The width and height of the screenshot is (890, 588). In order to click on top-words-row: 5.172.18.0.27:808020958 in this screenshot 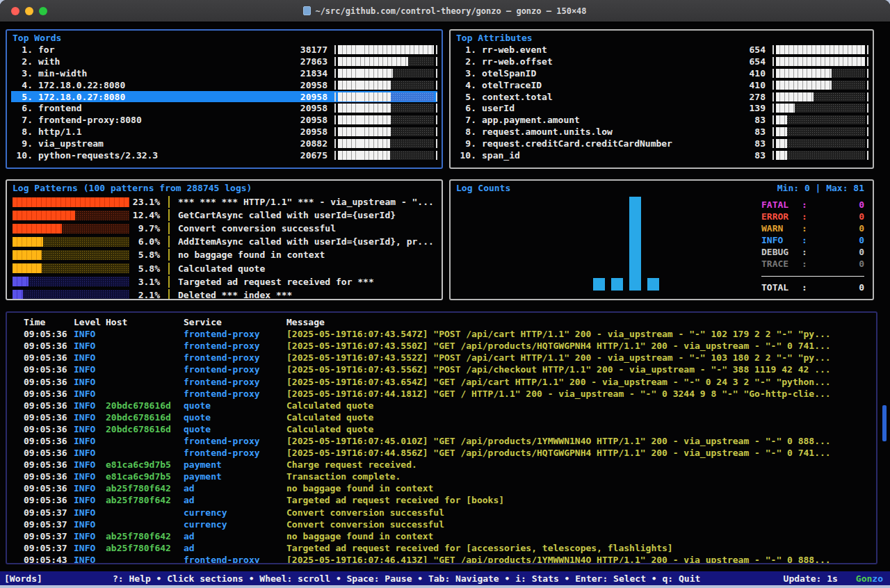, I will do `click(224, 97)`.